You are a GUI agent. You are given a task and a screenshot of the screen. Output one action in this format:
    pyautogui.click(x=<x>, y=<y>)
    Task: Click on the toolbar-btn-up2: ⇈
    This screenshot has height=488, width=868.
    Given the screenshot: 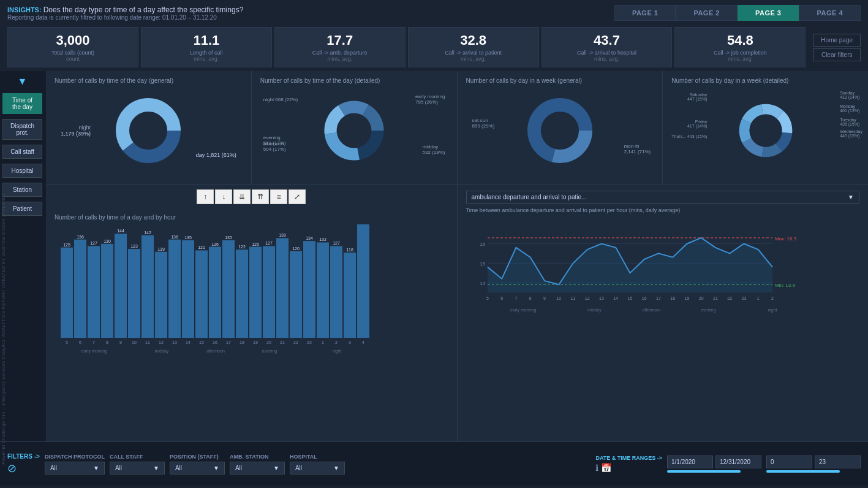 What is the action you would take?
    pyautogui.click(x=260, y=197)
    